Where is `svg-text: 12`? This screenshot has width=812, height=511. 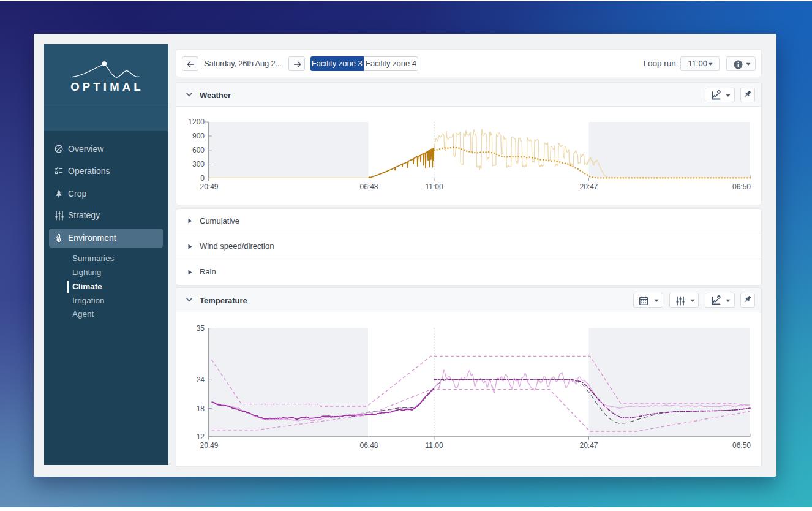
svg-text: 12 is located at coordinates (200, 436).